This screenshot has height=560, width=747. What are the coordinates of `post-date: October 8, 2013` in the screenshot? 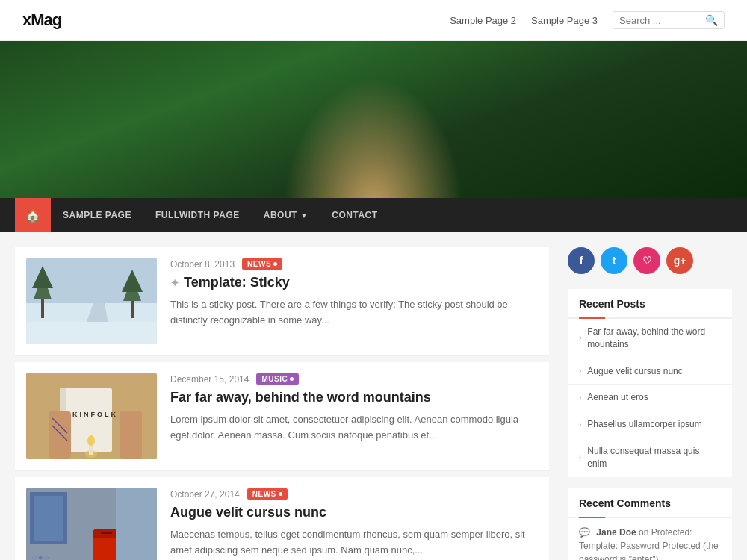 It's located at (202, 264).